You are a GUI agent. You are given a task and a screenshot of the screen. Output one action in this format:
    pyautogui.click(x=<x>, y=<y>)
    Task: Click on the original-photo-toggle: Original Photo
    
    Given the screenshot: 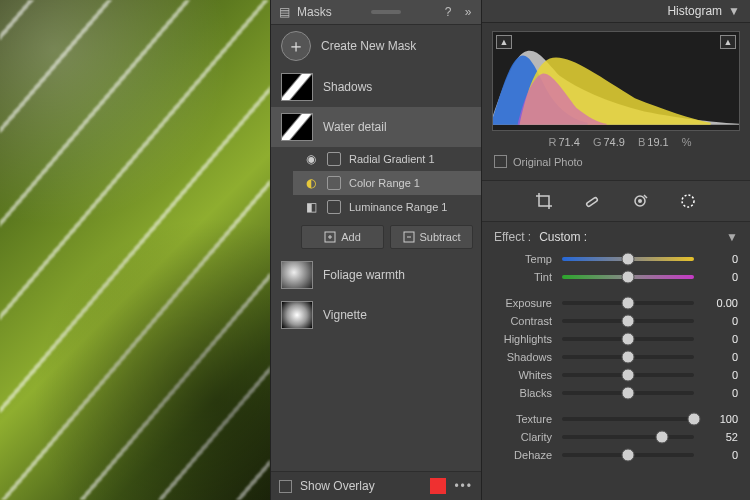 What is the action you would take?
    pyautogui.click(x=616, y=164)
    